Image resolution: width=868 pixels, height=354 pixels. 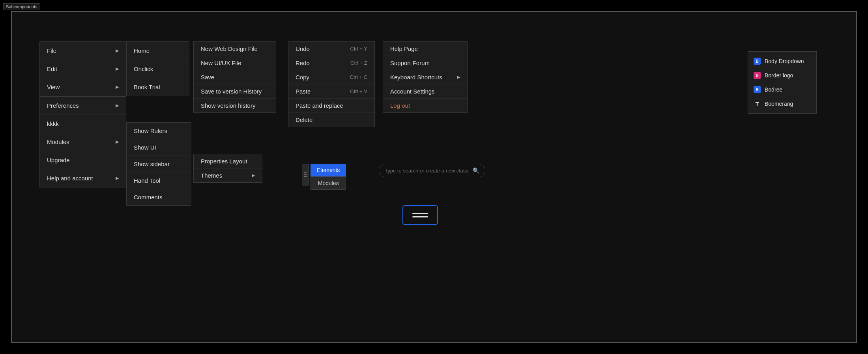 I want to click on file-item-save: Save, so click(x=235, y=77).